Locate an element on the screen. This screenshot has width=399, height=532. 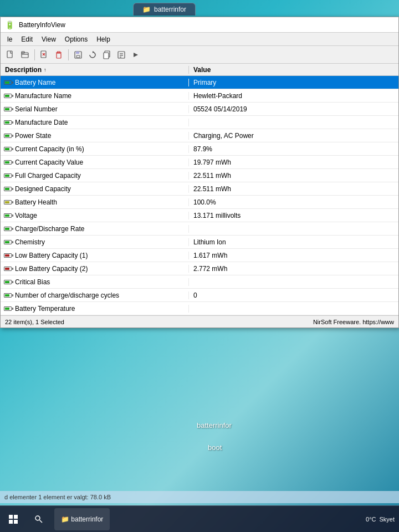
menu-options: Options is located at coordinates (76, 39).